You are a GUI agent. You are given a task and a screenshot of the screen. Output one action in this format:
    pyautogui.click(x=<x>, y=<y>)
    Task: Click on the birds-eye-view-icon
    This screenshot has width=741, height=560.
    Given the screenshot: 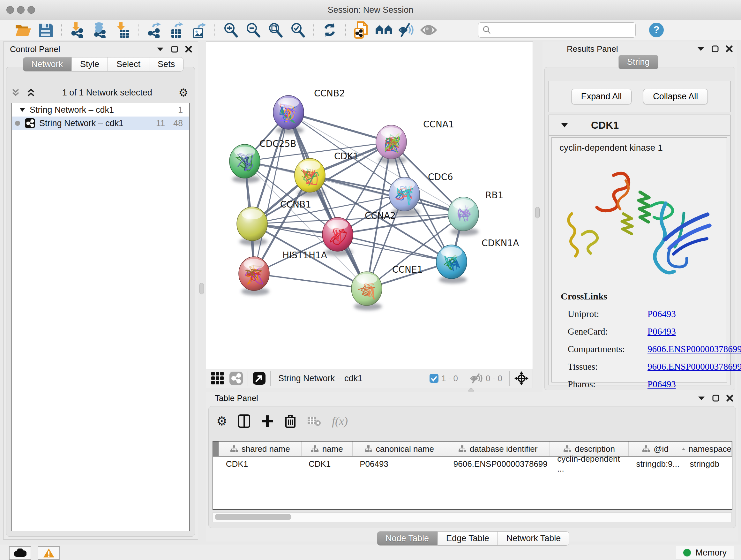 What is the action you would take?
    pyautogui.click(x=218, y=378)
    